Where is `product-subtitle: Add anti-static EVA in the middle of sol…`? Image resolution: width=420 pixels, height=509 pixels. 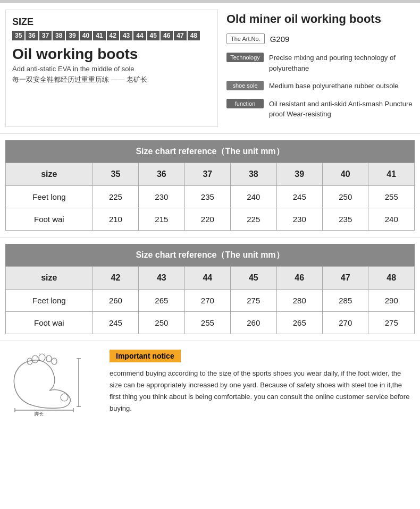 product-subtitle: Add anti-static EVA in the middle of sol… is located at coordinates (112, 69).